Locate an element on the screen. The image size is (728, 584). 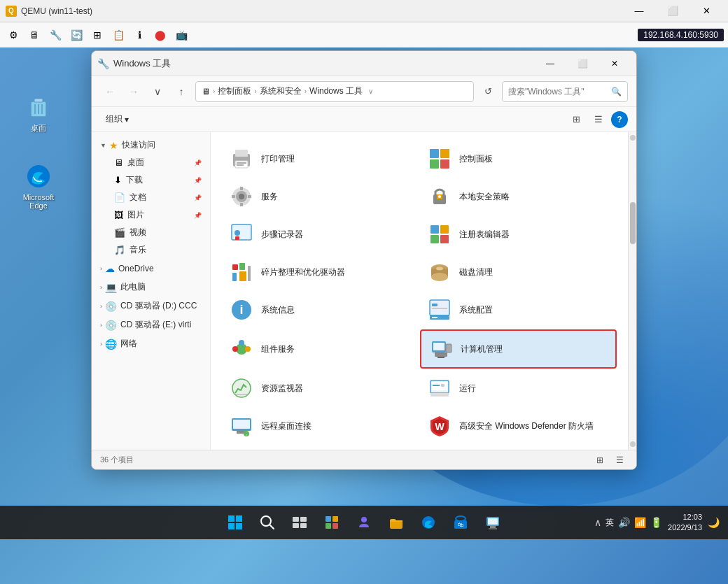
taskbar-search-button is located at coordinates (267, 522).